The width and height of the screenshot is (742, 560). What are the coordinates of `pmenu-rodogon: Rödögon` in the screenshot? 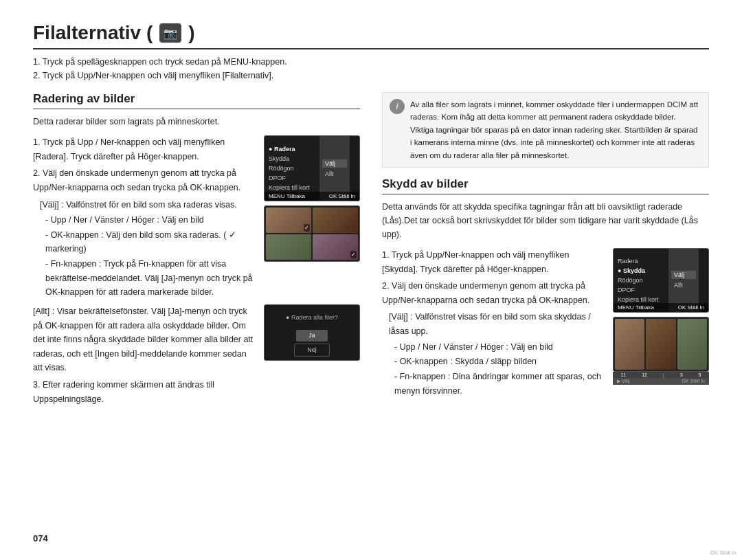 It's located at (641, 280).